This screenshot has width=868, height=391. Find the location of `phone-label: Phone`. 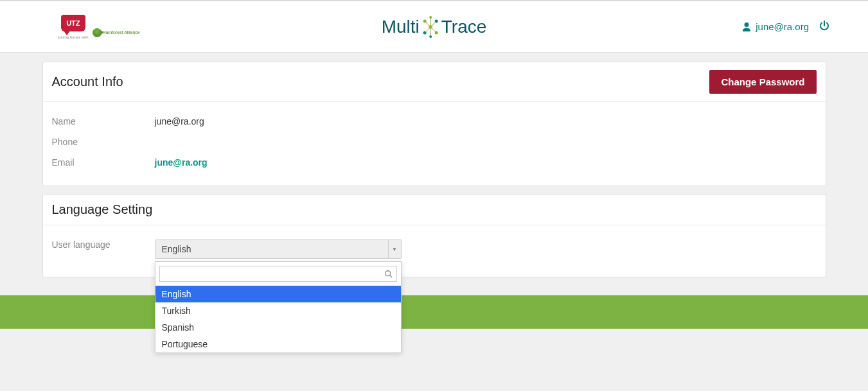

phone-label: Phone is located at coordinates (103, 142).